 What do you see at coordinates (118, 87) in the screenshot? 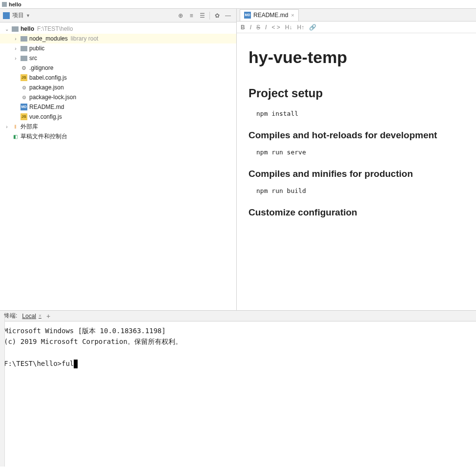
I see `tree-item-package-json: · ⚙ package.json` at bounding box center [118, 87].